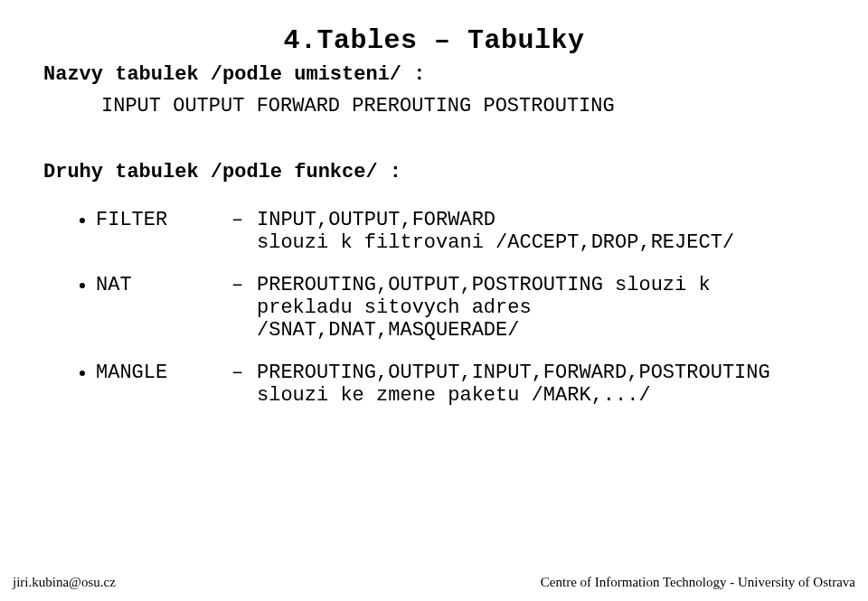  What do you see at coordinates (452, 384) in the screenshot?
I see `list-item: MANGLE – PREROUTING,OUTPUT,INPUT,FORWARD…` at bounding box center [452, 384].